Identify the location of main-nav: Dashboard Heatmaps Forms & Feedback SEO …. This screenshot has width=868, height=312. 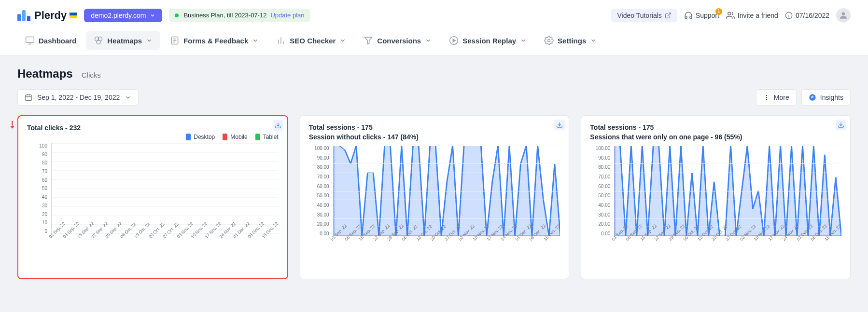
(434, 41).